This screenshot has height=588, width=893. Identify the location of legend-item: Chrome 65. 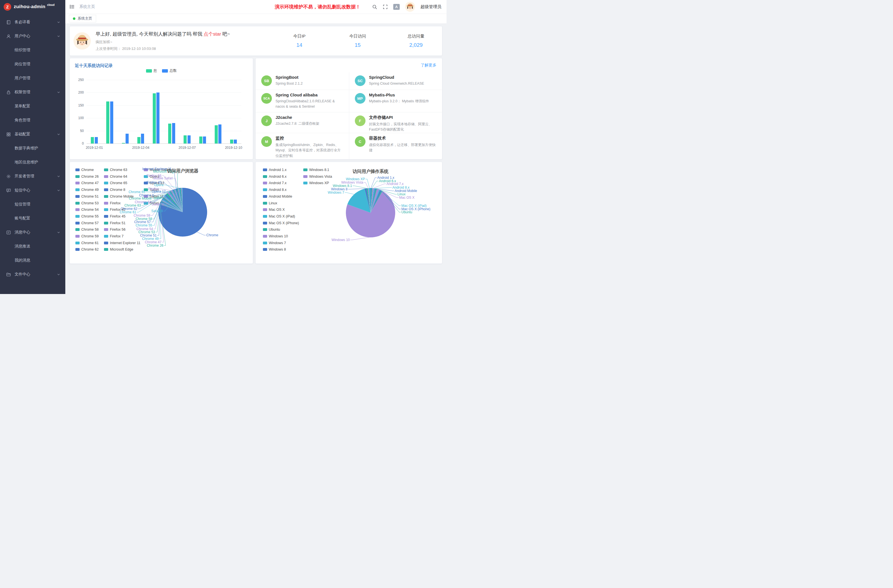
(116, 183).